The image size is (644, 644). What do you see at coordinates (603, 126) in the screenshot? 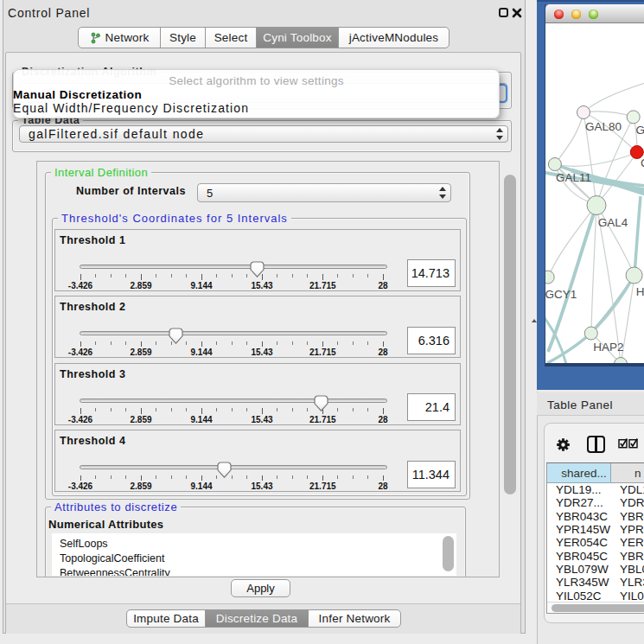
I see `svg-text: GAL80` at bounding box center [603, 126].